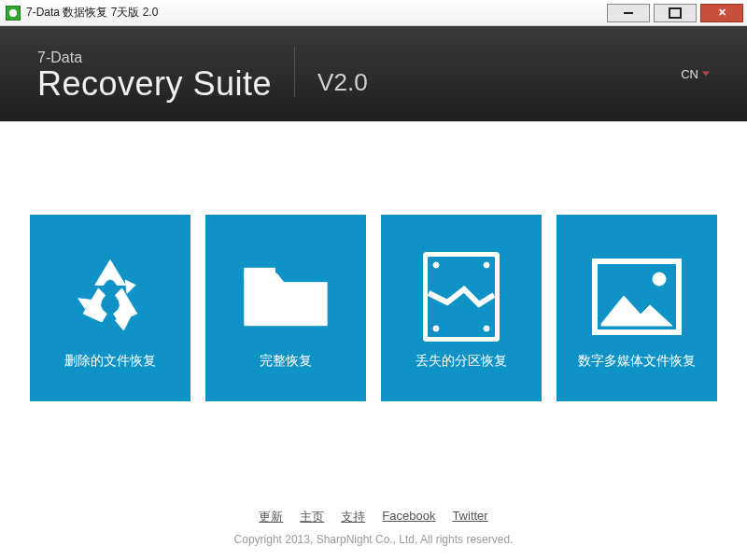 The image size is (747, 560). I want to click on language-selector: CN, so click(695, 75).